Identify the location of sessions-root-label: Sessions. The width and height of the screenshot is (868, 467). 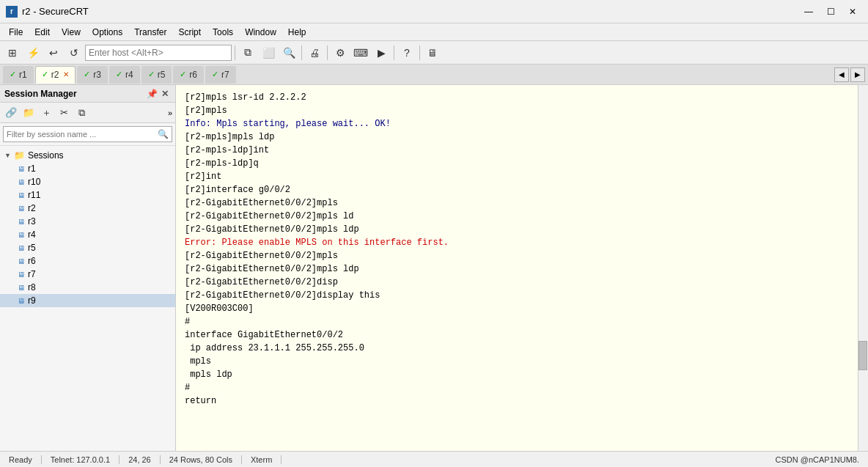
(45, 155).